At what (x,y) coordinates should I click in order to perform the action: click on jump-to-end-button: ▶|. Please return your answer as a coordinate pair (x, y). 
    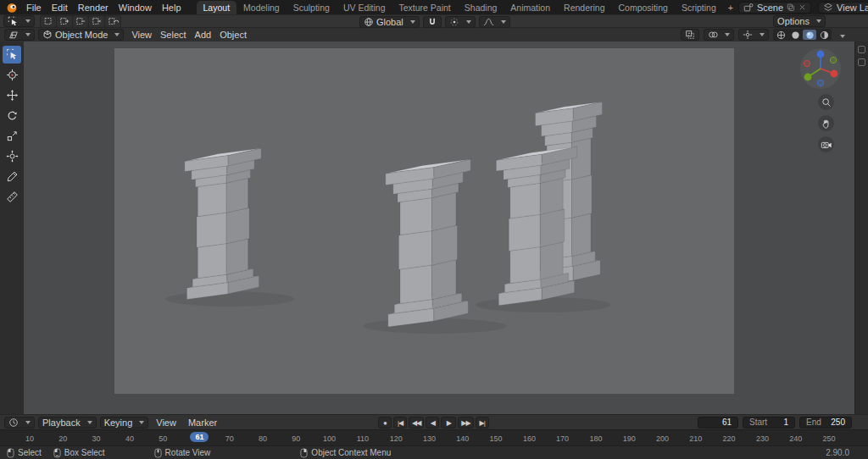
    Looking at the image, I should click on (482, 423).